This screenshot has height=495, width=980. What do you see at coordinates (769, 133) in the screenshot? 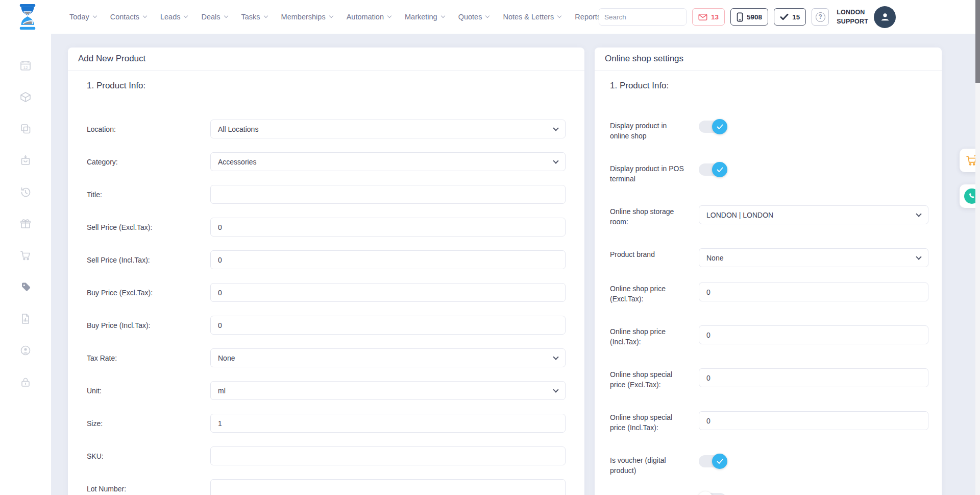
I see `toggle-row-display-online-shop: Display product in online shop` at bounding box center [769, 133].